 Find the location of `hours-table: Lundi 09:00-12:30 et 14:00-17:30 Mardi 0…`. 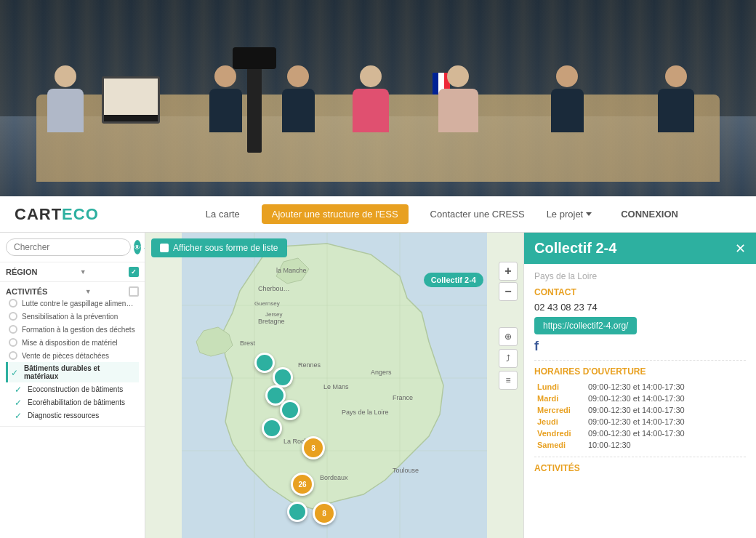

hours-table: Lundi 09:00-12:30 et 14:00-17:30 Mardi 0… is located at coordinates (640, 416).